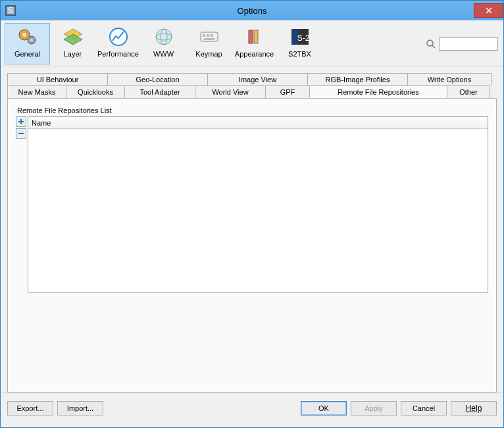 Image resolution: width=504 pixels, height=428 pixels. I want to click on close-icon, so click(489, 11).